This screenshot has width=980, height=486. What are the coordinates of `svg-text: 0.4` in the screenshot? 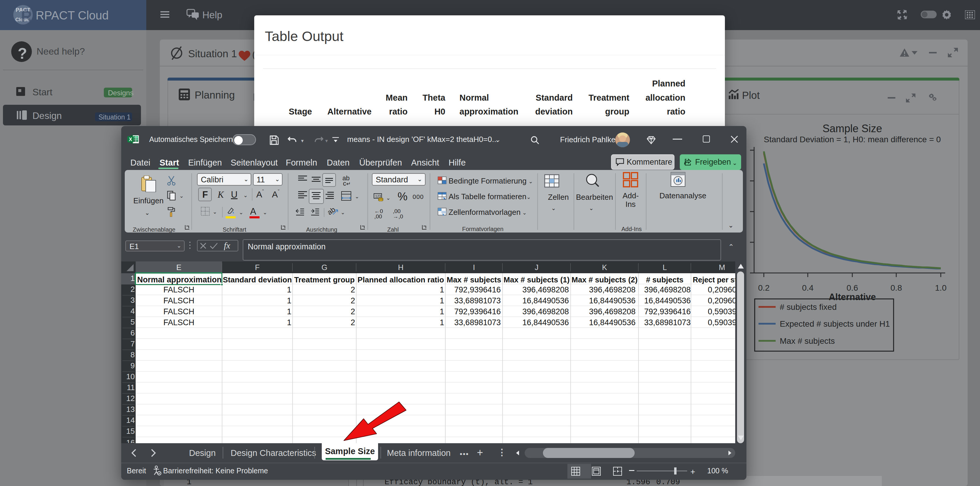 It's located at (808, 288).